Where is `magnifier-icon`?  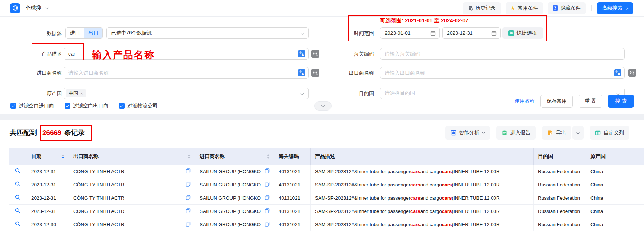 magnifier-icon is located at coordinates (18, 184).